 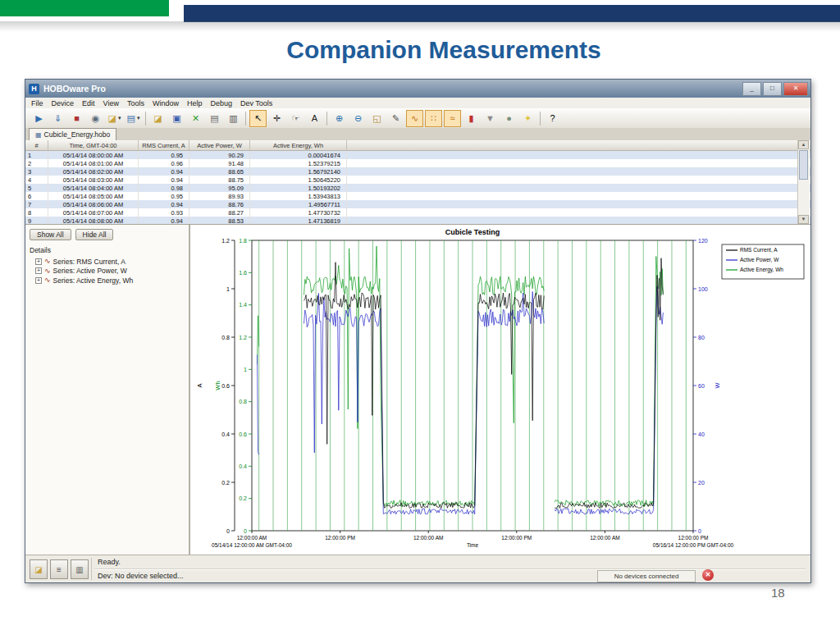 I want to click on svg-text: 80, so click(x=701, y=338).